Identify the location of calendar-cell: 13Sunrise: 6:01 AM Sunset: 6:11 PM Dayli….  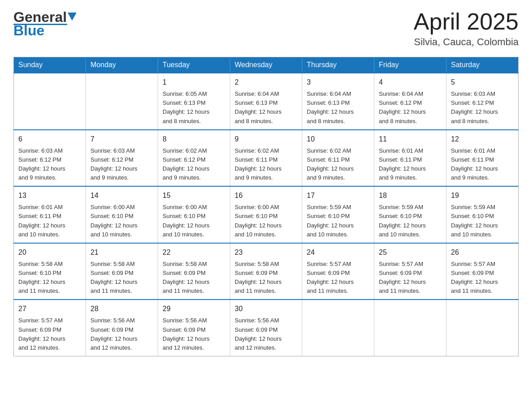
(50, 215).